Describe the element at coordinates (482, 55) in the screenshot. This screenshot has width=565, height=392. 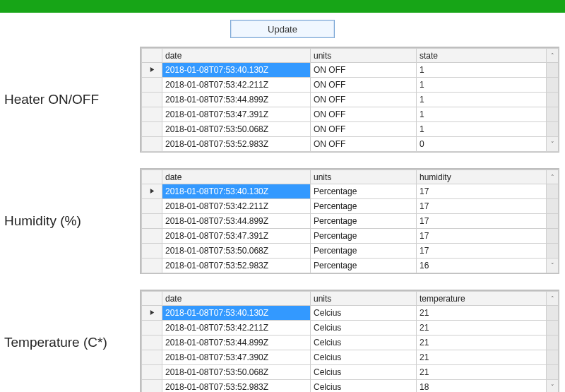
I see `col-state: state` at that location.